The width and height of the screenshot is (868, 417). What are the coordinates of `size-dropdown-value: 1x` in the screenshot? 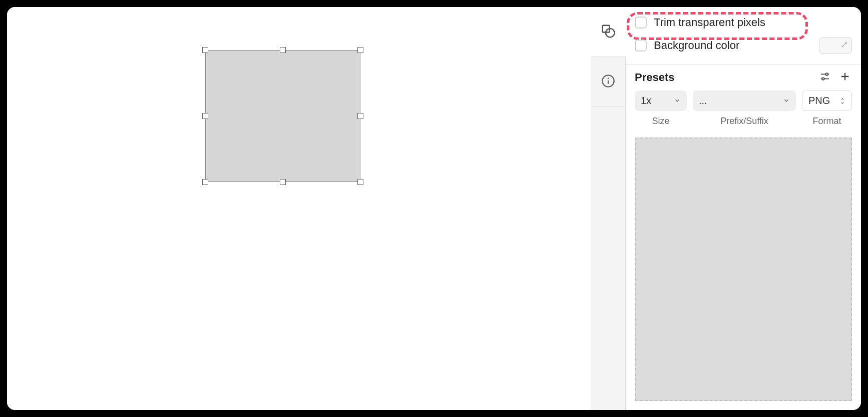 It's located at (657, 101).